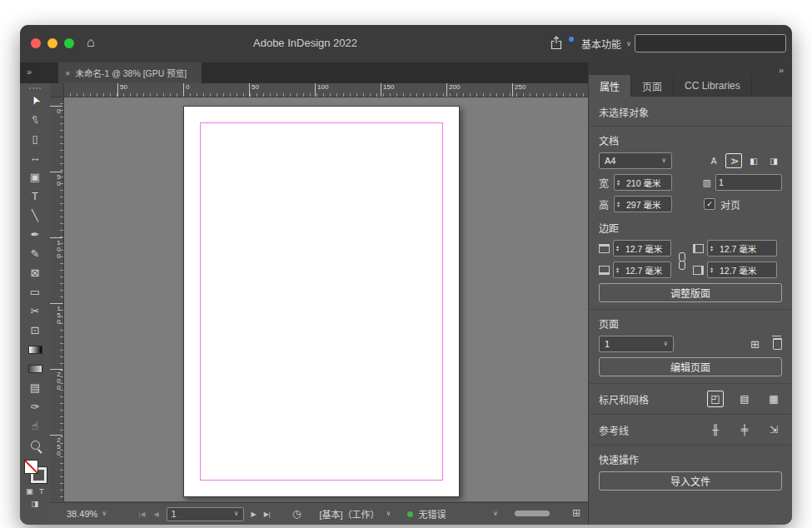 This screenshot has width=812, height=528. What do you see at coordinates (710, 204) in the screenshot?
I see `facing-pages-checkbox: ✓` at bounding box center [710, 204].